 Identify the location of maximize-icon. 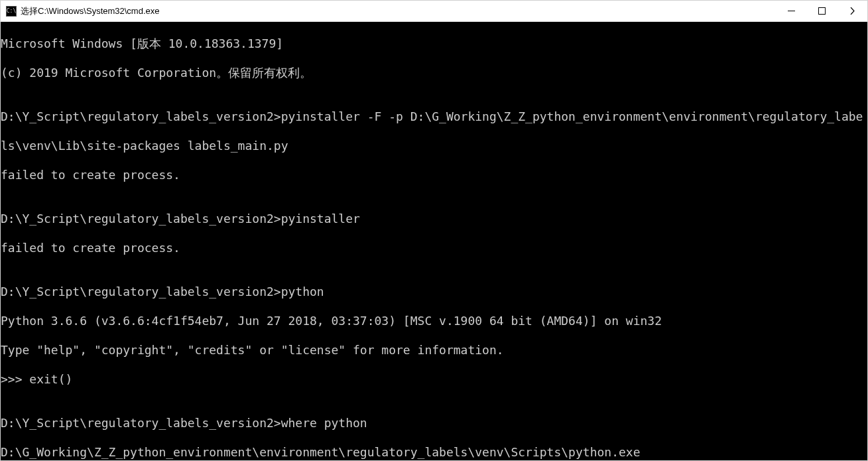
(822, 11).